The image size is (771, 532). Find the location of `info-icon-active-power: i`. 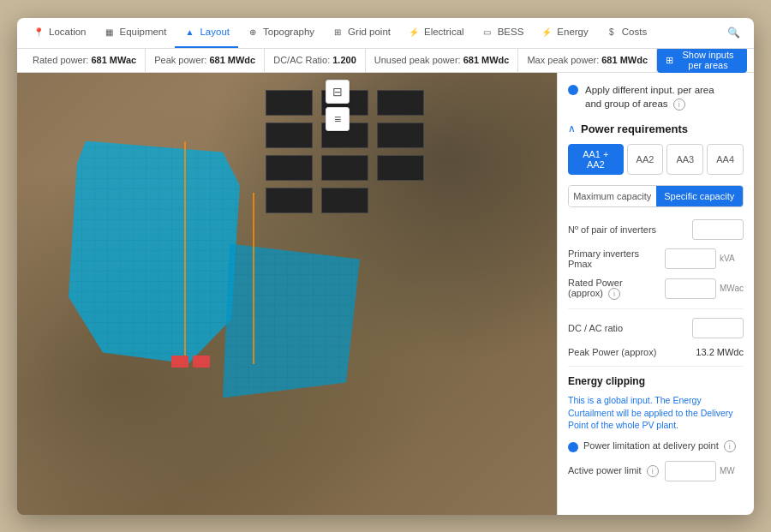

info-icon-active-power: i is located at coordinates (653, 471).